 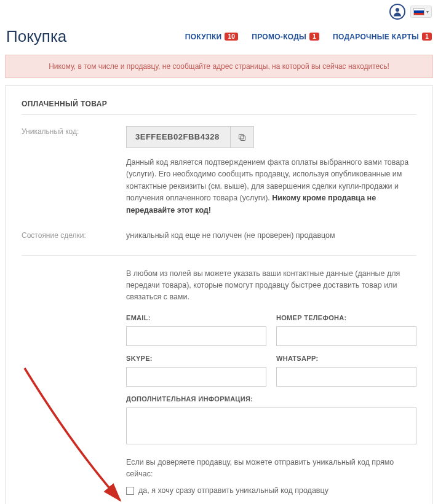 What do you see at coordinates (196, 336) in the screenshot?
I see `email-input` at bounding box center [196, 336].